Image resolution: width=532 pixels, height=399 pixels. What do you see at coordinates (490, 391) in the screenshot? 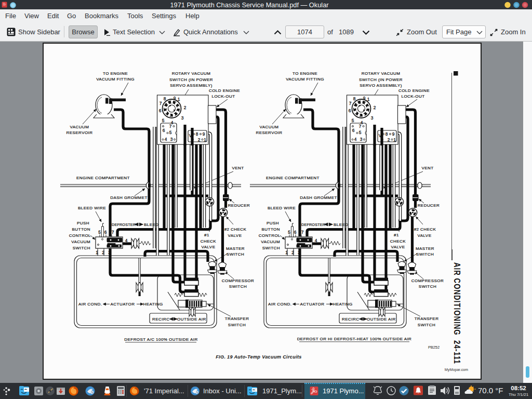
I see `svg-text: 70.0 °F` at bounding box center [490, 391].